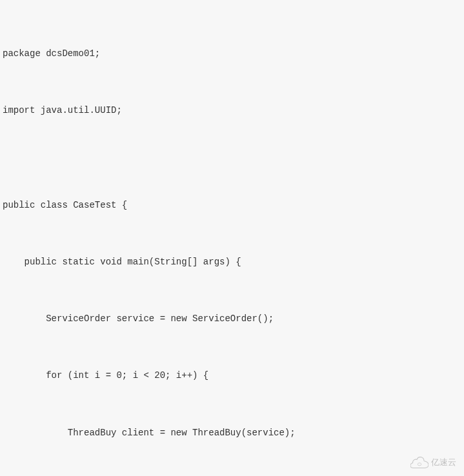 Image resolution: width=464 pixels, height=476 pixels. What do you see at coordinates (419, 462) in the screenshot?
I see `cloud-icon` at bounding box center [419, 462].